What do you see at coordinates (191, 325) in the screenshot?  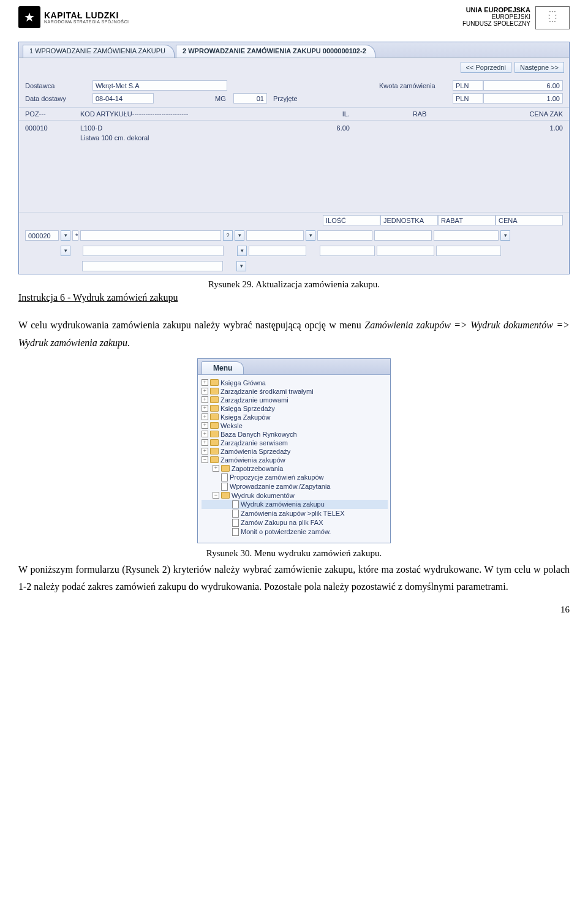 I see `para1-part-a: W celu wydrukowania zamówienia zakupu na…` at bounding box center [191, 325].